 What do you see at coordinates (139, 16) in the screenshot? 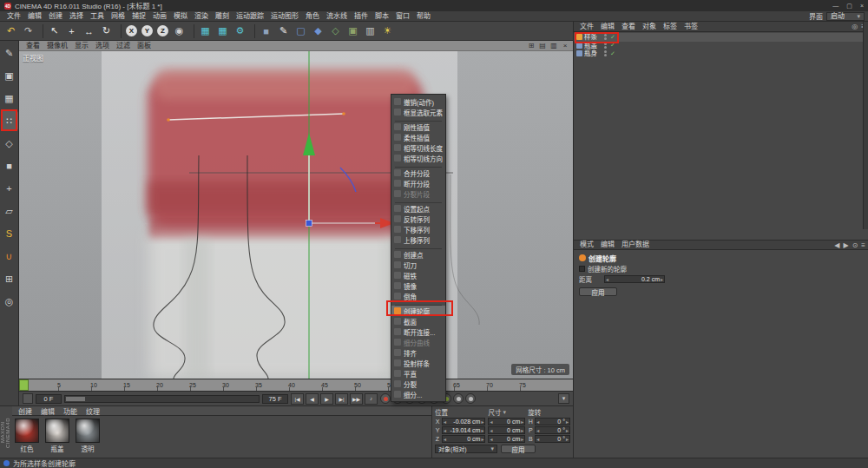
I see `menu-item: 捕捉` at bounding box center [139, 16].